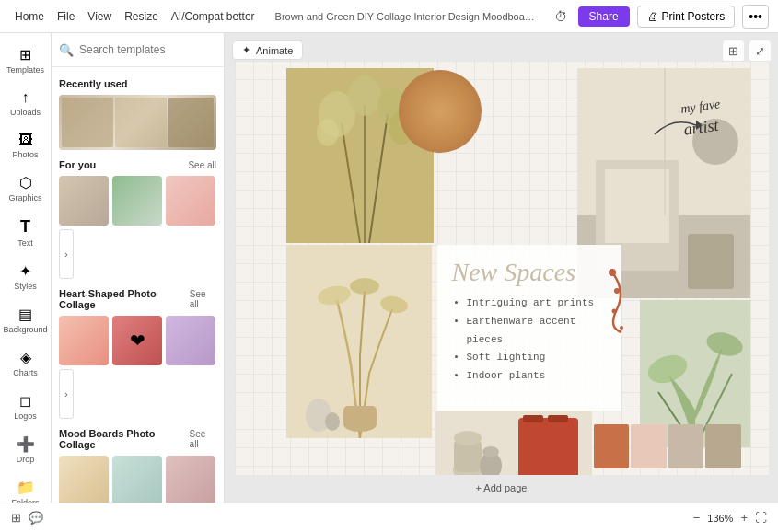  Describe the element at coordinates (744, 517) in the screenshot. I see `zoom-in-icon: +` at that location.